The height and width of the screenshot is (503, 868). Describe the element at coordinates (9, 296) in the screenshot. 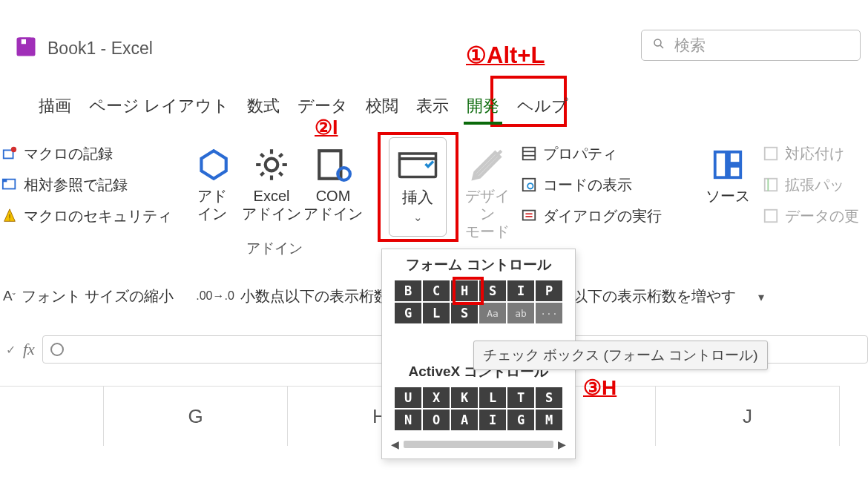

I see `font-decrease-icon: Aˇ` at that location.